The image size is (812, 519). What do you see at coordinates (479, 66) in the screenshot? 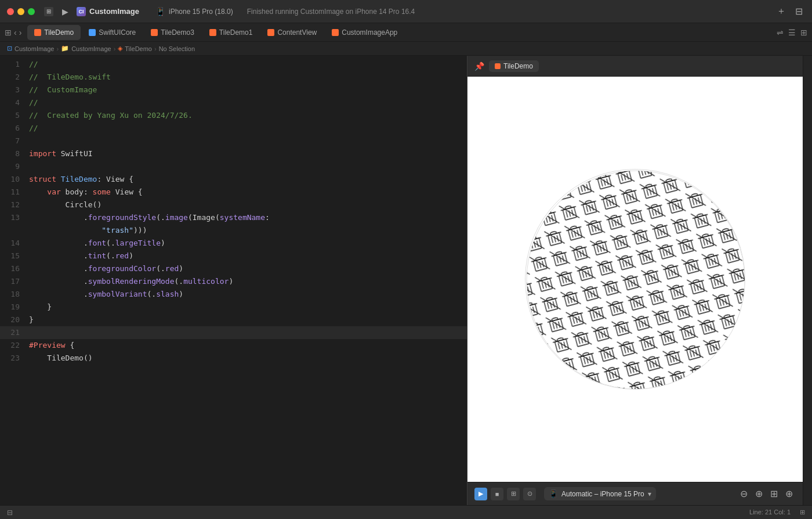
I see `pin-button: 📌` at bounding box center [479, 66].